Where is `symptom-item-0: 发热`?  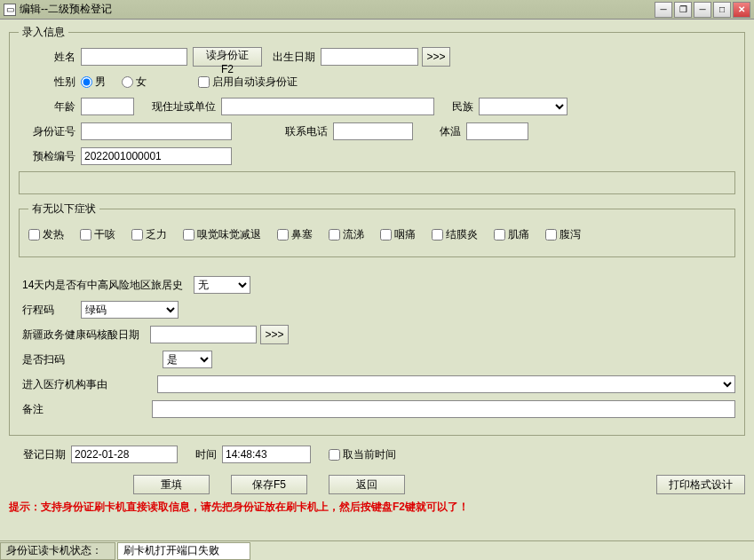
symptom-item-0: 发热 is located at coordinates (46, 234).